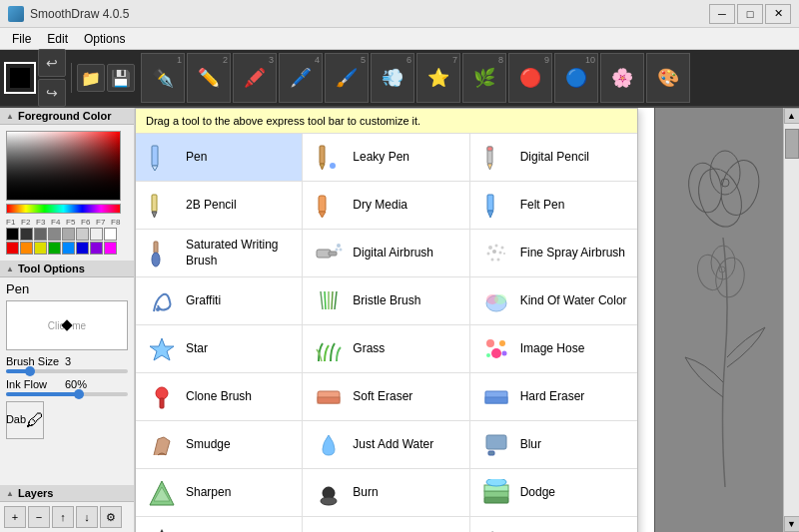  Describe the element at coordinates (553, 206) in the screenshot. I see `tool-felt-pen: Felt Pen` at that location.